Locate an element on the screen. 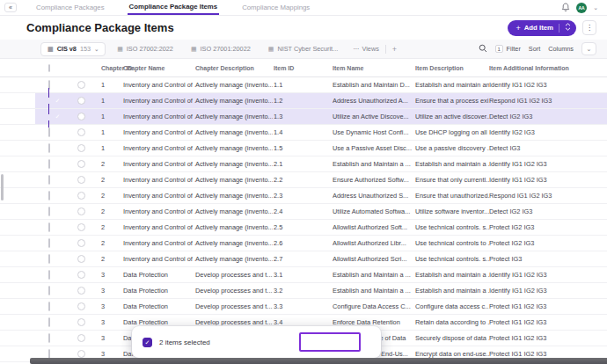  views-menu-button: ⋯ Views is located at coordinates (366, 49).